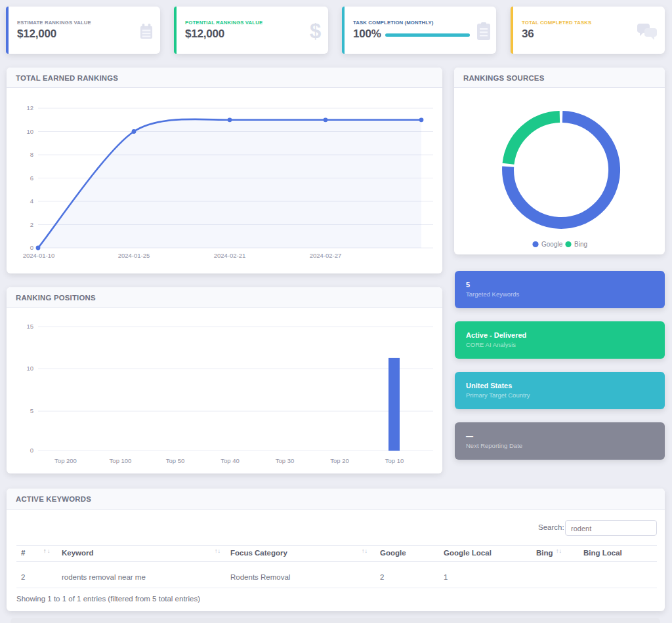  What do you see at coordinates (66, 460) in the screenshot?
I see `svg-text: Top 200` at bounding box center [66, 460].